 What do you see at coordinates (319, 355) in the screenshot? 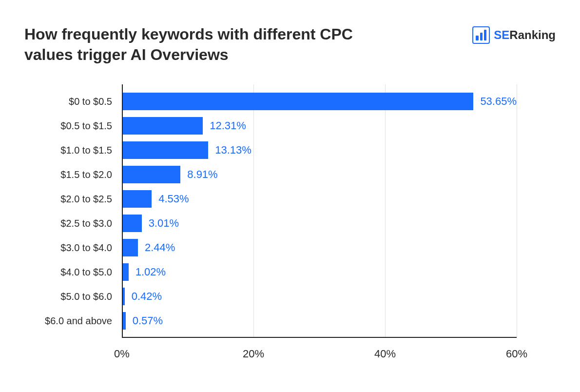
I see `x-axis-ticks: 0% 20% 40% 60%` at bounding box center [319, 355].